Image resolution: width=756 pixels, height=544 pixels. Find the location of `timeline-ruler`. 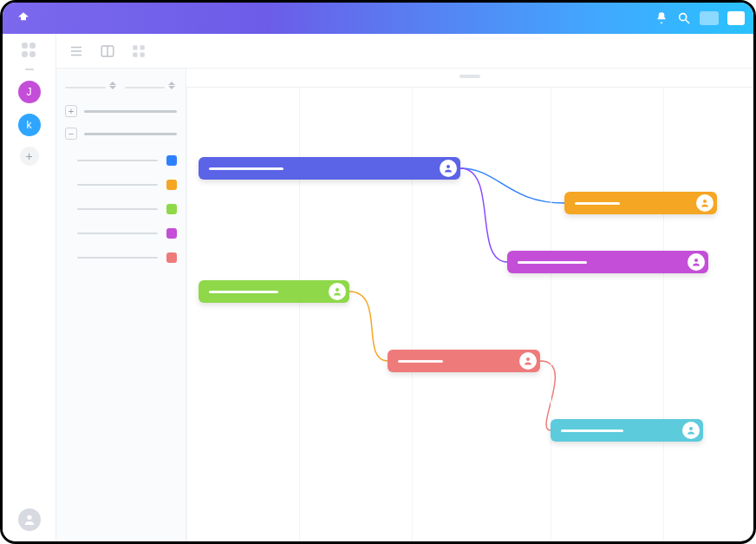

timeline-ruler is located at coordinates (470, 78).